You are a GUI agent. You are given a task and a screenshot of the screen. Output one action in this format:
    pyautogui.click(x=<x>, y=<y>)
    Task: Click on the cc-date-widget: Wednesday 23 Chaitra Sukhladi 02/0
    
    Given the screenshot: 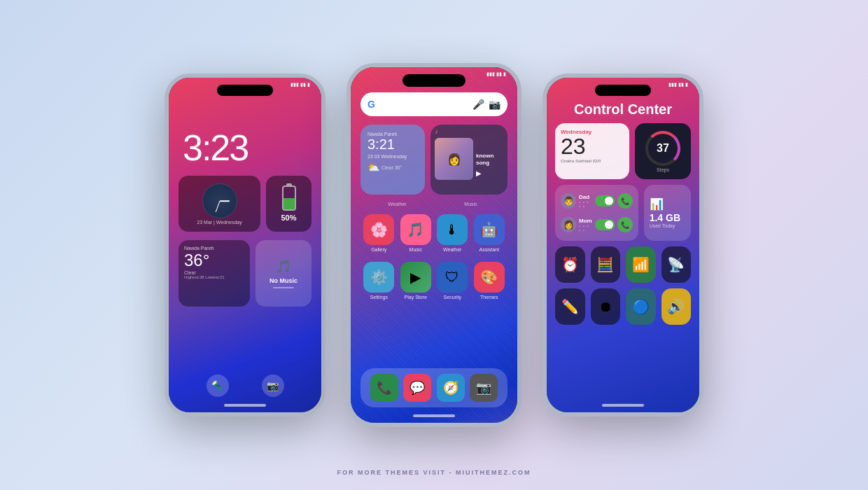 What is the action you would take?
    pyautogui.click(x=592, y=151)
    